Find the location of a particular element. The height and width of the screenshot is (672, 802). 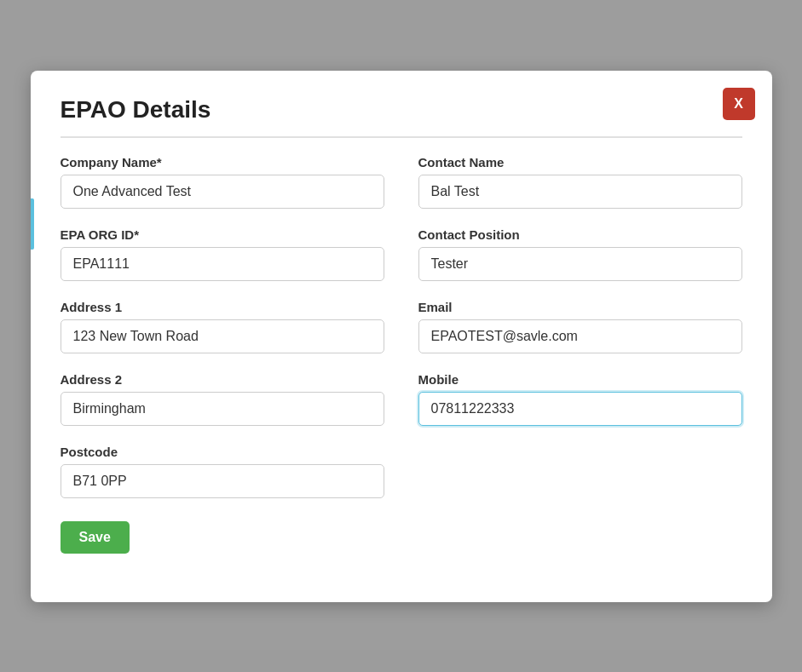

address2-label: Address 2 is located at coordinates (222, 380).